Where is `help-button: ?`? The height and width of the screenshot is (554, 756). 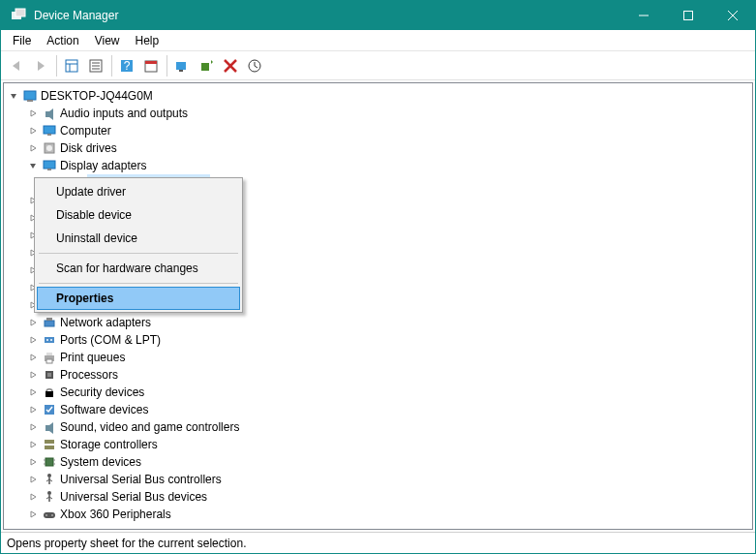
help-button: ? is located at coordinates (127, 66).